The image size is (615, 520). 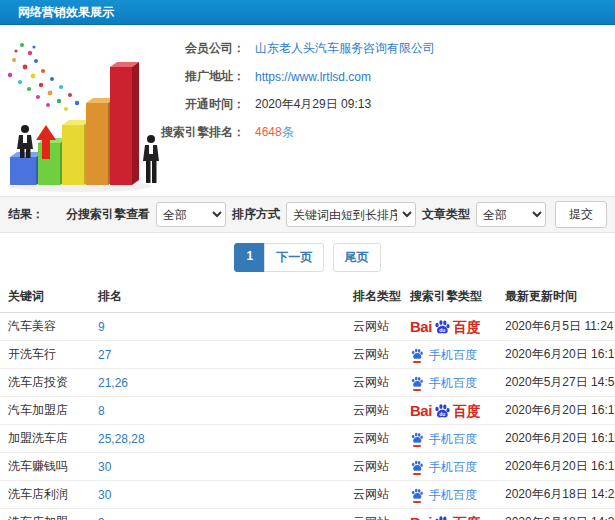 What do you see at coordinates (104, 355) in the screenshot?
I see `rank-link: 27` at bounding box center [104, 355].